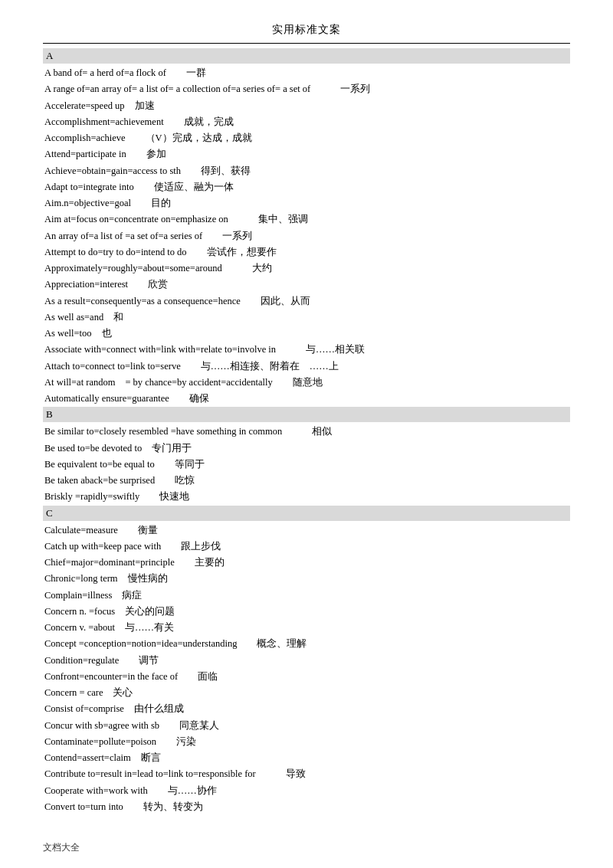  I want to click on entry-2-9: Confront=encounter=in the face of 面临, so click(306, 677).